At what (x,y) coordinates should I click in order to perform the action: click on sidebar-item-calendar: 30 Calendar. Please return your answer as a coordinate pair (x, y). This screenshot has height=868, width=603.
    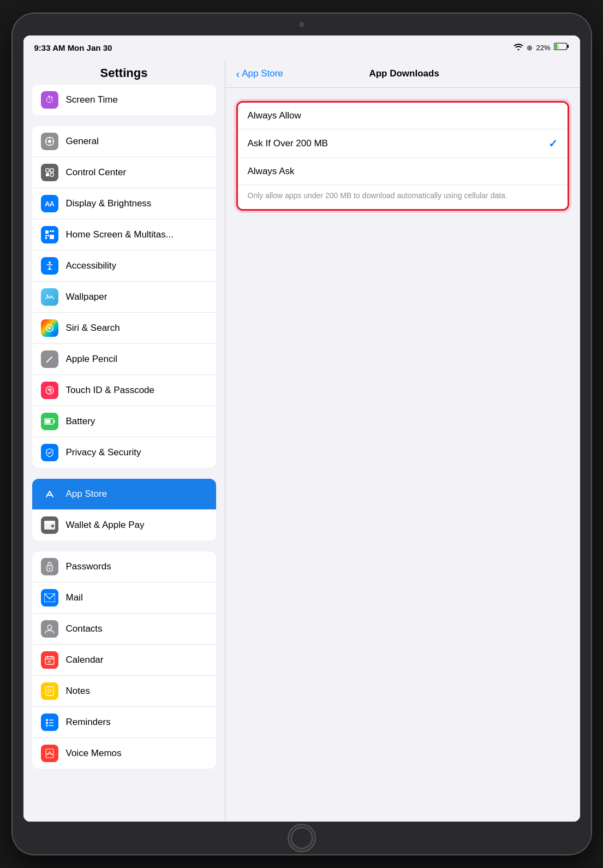
    Looking at the image, I should click on (124, 661).